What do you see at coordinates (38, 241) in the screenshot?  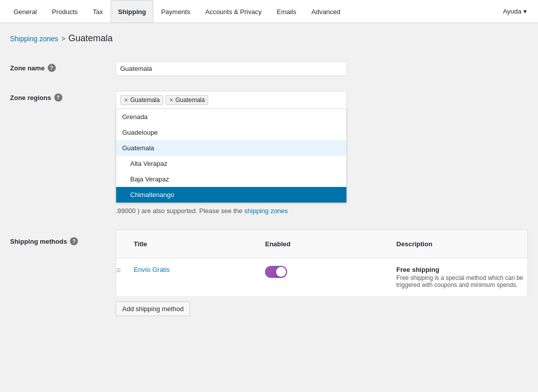 I see `shipping-methods-label: Shipping methods` at bounding box center [38, 241].